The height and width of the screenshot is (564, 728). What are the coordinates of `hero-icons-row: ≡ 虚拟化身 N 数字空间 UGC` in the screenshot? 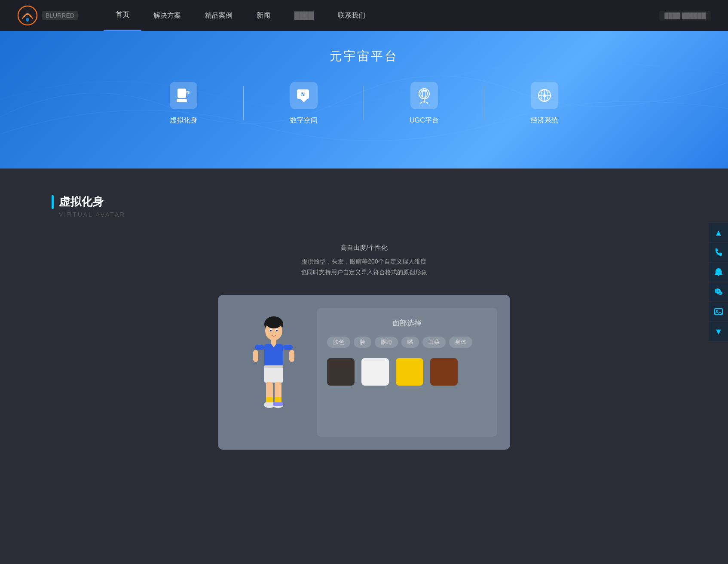 It's located at (364, 103).